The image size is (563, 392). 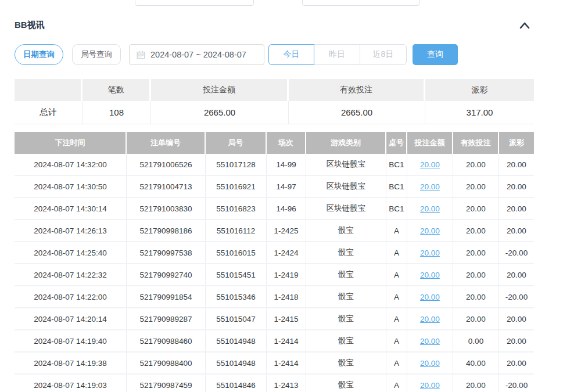 I want to click on table-cell: 551016112, so click(x=236, y=231).